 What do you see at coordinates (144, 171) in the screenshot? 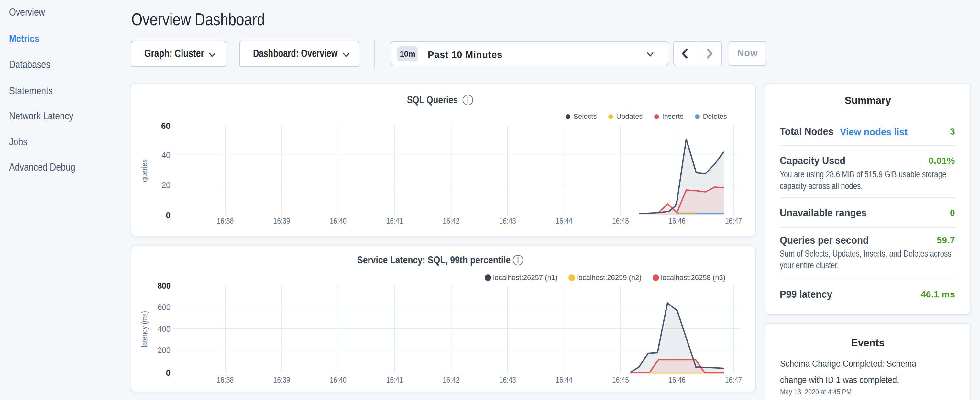
I see `svg-text: queries` at bounding box center [144, 171].